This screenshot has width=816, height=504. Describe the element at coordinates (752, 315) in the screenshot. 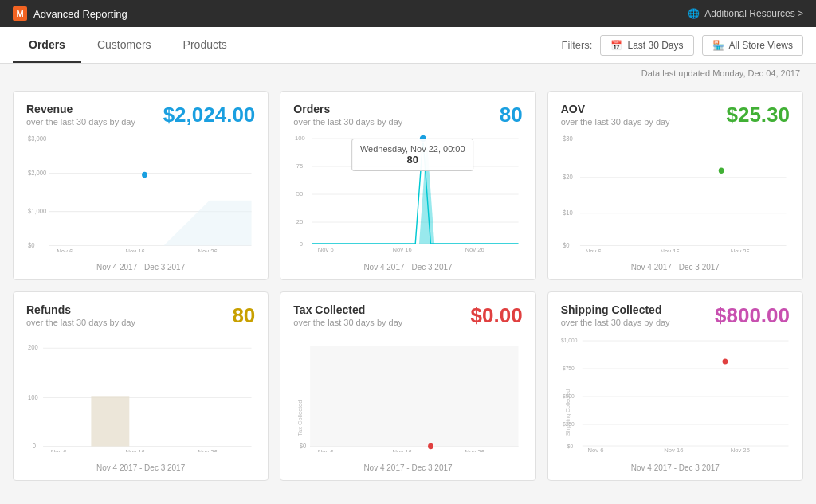

I see `shipping-value: $800.00` at that location.